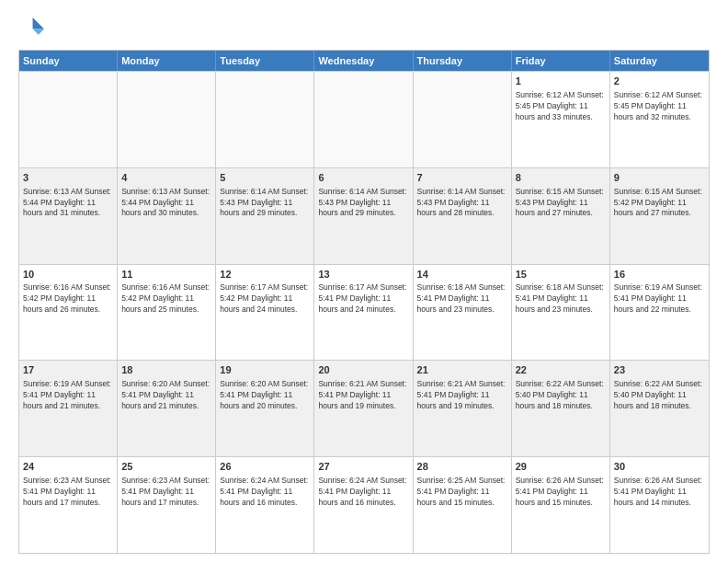 The image size is (728, 563). What do you see at coordinates (561, 178) in the screenshot?
I see `day-number: 8` at bounding box center [561, 178].